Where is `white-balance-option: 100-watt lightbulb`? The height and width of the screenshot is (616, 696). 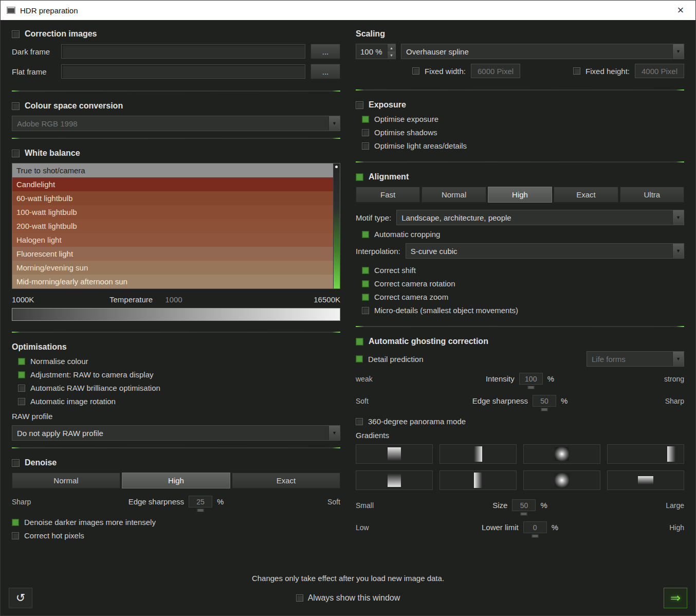 white-balance-option: 100-watt lightbulb is located at coordinates (176, 212).